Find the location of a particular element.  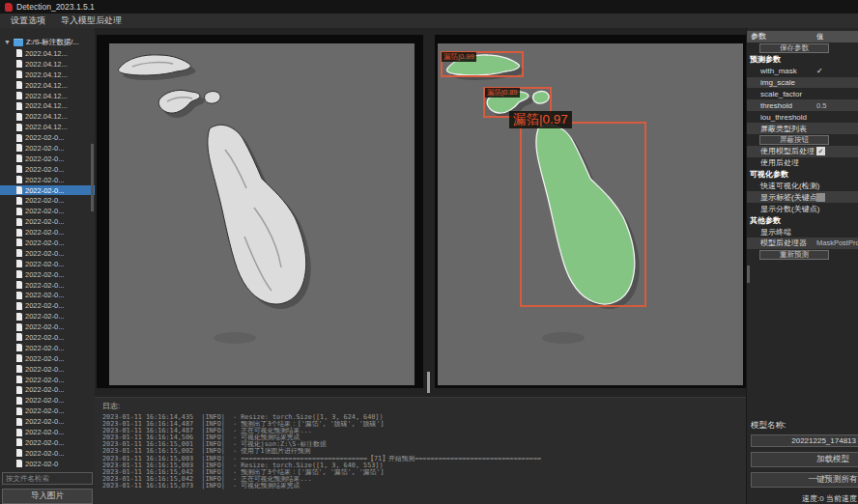

param-value: 0.5 is located at coordinates (821, 106).